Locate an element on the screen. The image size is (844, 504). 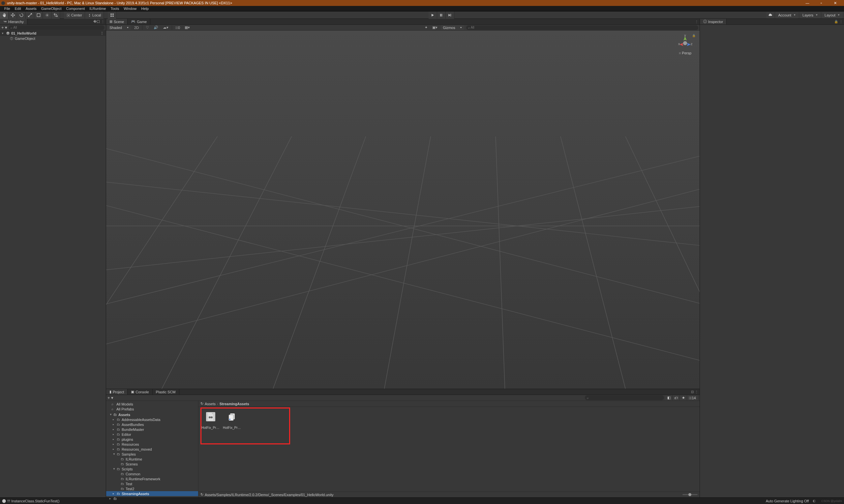
tab-inspector: ⓘ Inspector is located at coordinates (713, 22).